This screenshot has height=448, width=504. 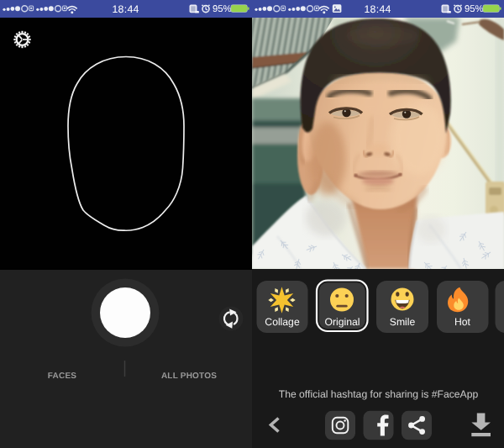 I want to click on svg-text: FACES, so click(x=62, y=377).